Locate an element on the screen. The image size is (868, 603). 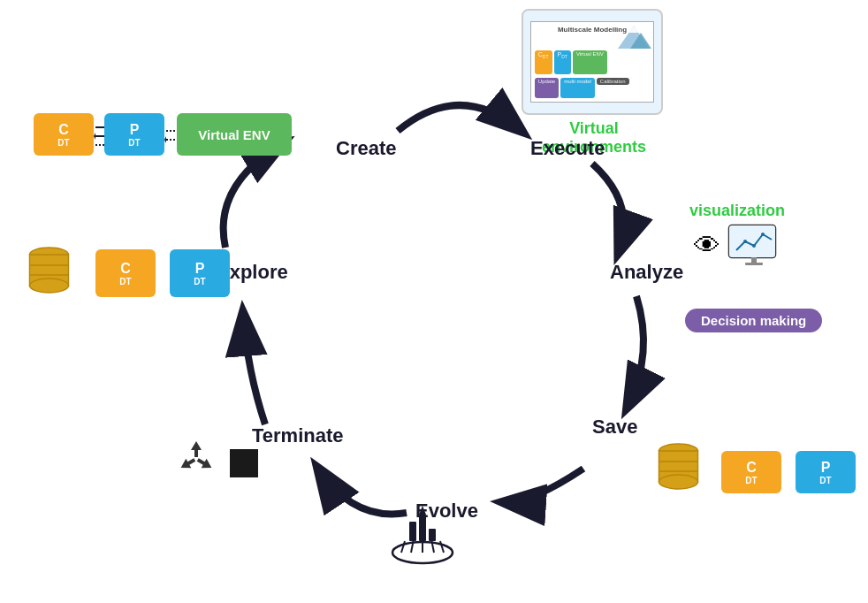
create-venv-box: Virtual ENV is located at coordinates (234, 134).